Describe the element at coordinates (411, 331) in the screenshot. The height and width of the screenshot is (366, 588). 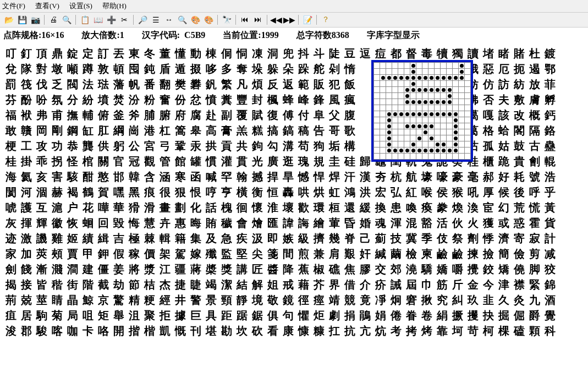
I see `char-cell: 拷` at that location.